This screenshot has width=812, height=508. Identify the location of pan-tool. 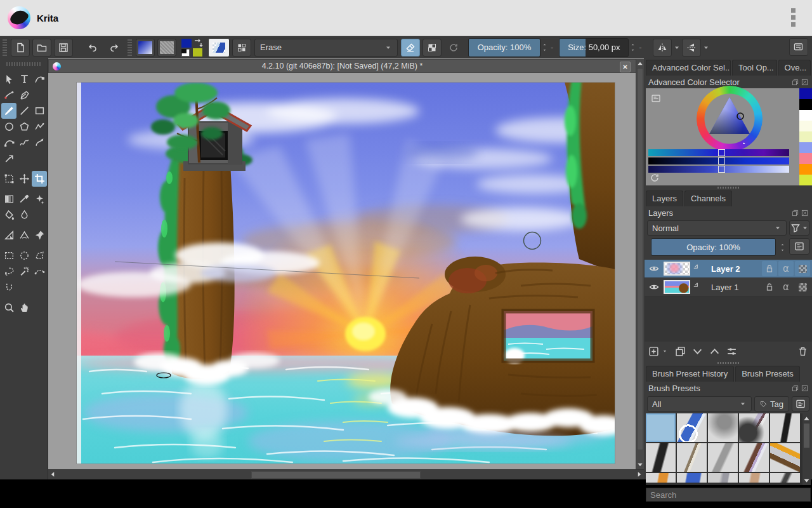
(24, 307).